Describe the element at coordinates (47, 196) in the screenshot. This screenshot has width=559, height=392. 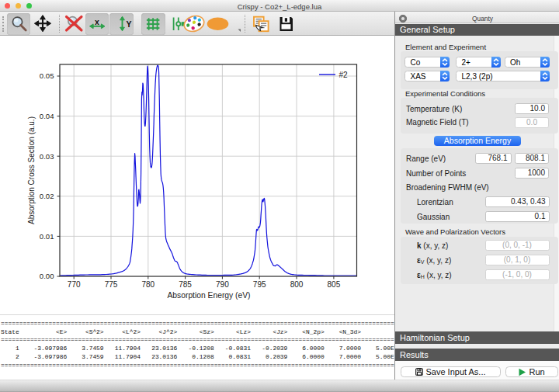
I see `svg-text: 0.02` at that location.